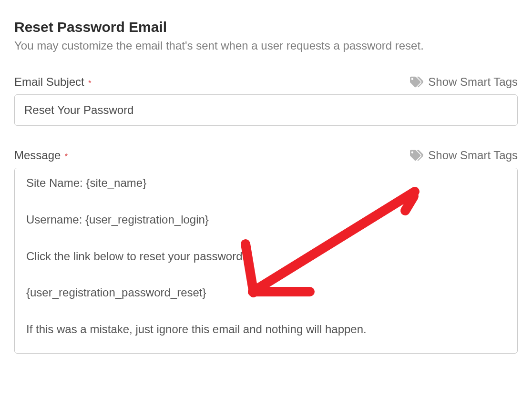  I want to click on email-subject-input, so click(266, 110).